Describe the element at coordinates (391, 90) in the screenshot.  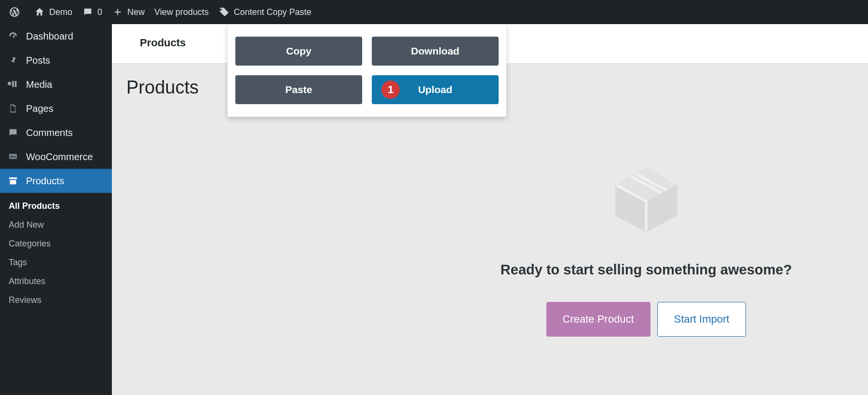
I see `annotation-badge: 1` at that location.